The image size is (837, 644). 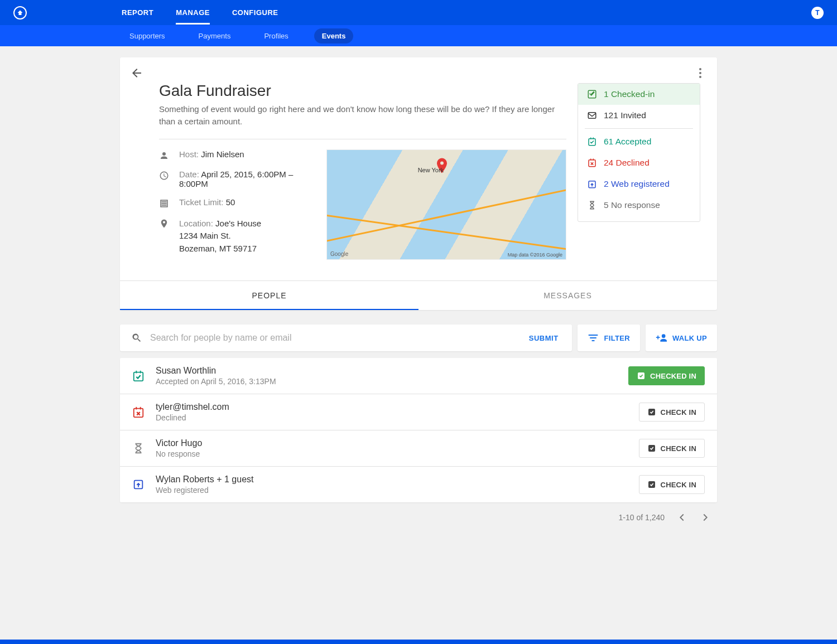 What do you see at coordinates (397, 418) in the screenshot?
I see `person-status: Declined` at bounding box center [397, 418].